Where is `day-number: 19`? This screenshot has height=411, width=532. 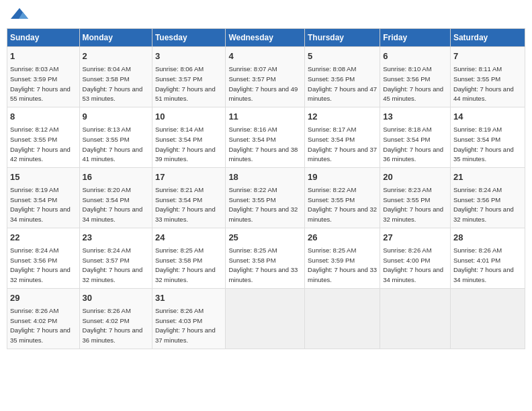 day-number: 19 is located at coordinates (343, 177).